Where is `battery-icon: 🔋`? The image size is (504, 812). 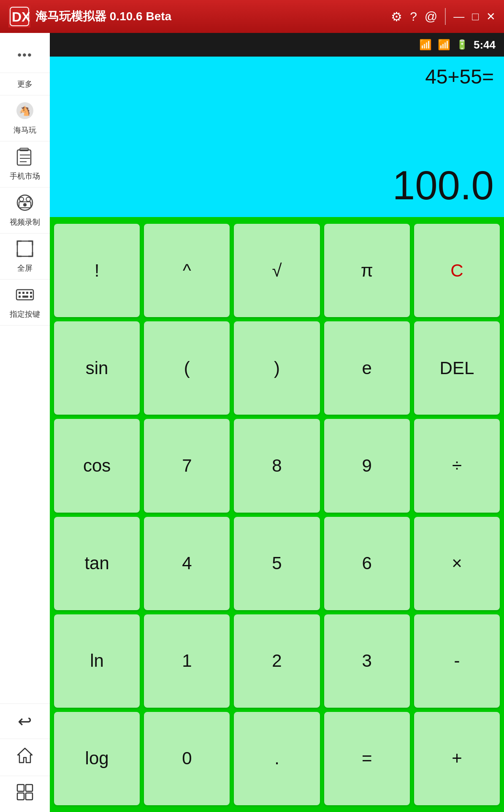 battery-icon: 🔋 is located at coordinates (462, 45).